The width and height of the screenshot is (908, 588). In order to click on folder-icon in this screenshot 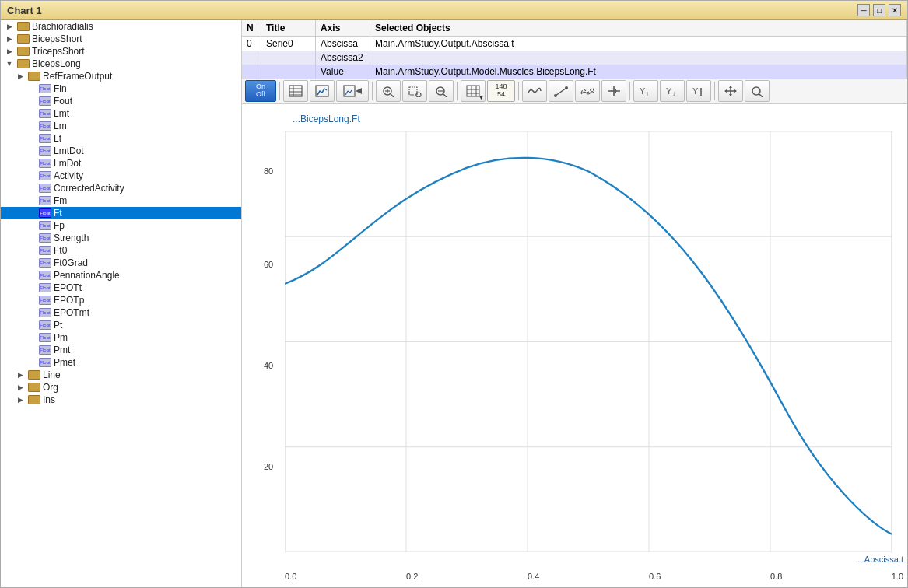, I will do `click(34, 400)`.